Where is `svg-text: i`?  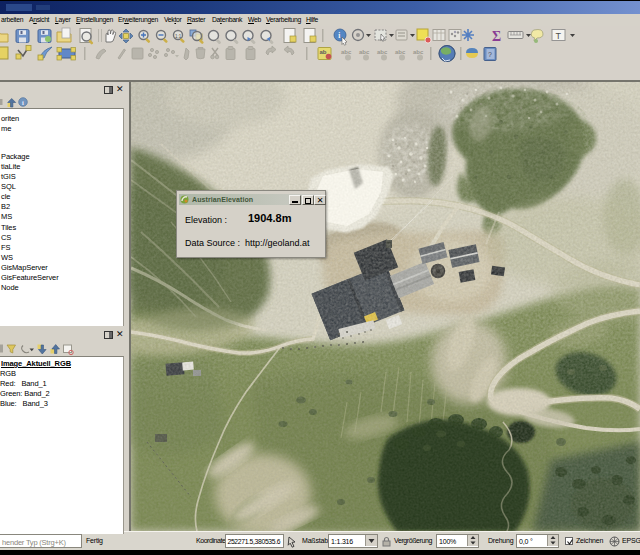
svg-text: i is located at coordinates (23, 102).